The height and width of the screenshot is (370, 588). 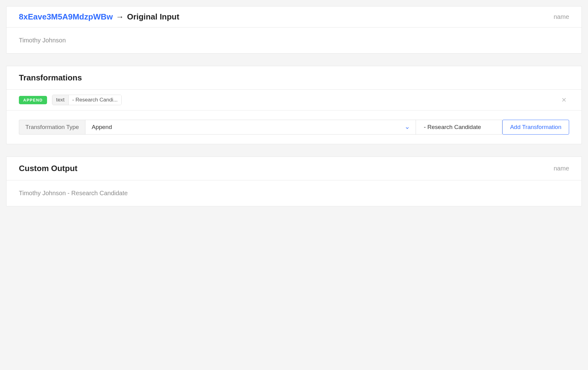 I want to click on original-input-header: 8xEave3M5A9MdzpWBw → Original Input name, so click(x=294, y=17).